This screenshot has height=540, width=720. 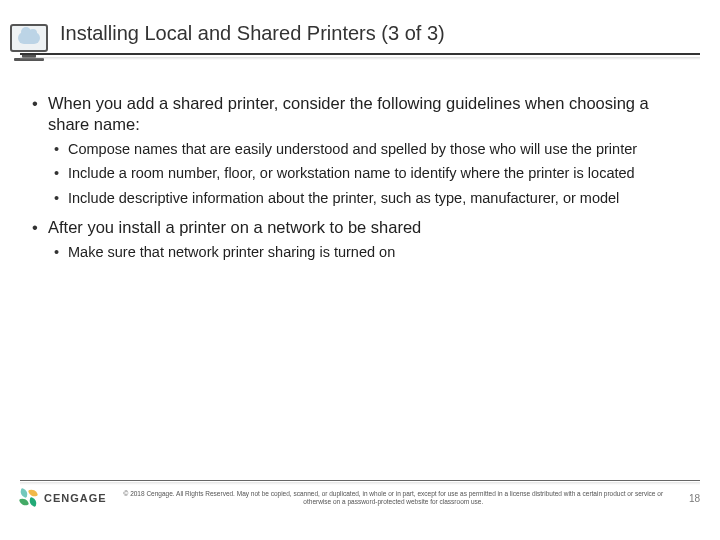 What do you see at coordinates (29, 498) in the screenshot?
I see `brand-mark-icon` at bounding box center [29, 498].